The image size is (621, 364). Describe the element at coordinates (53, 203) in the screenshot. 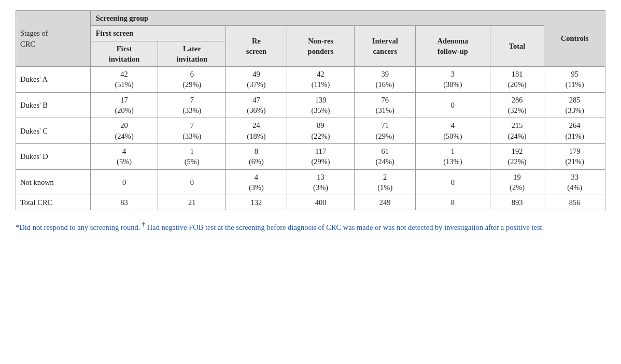

I see `row-label: Total CRC` at that location.